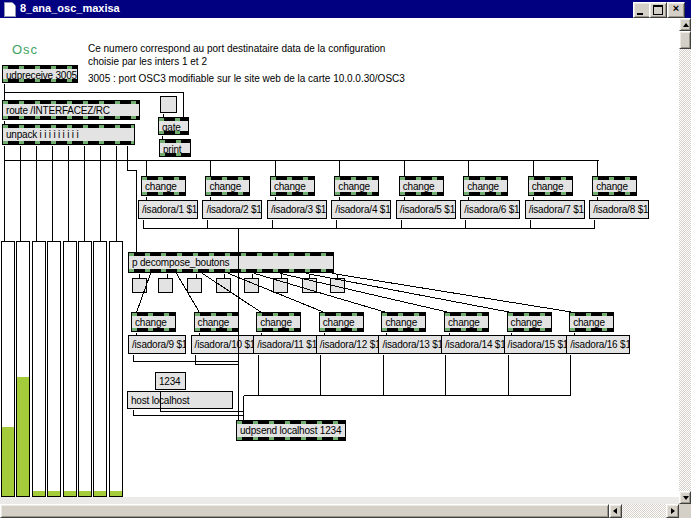 The width and height of the screenshot is (691, 518). What do you see at coordinates (361, 210) in the screenshot?
I see `message-isadora: /isadora/4 $1` at bounding box center [361, 210].